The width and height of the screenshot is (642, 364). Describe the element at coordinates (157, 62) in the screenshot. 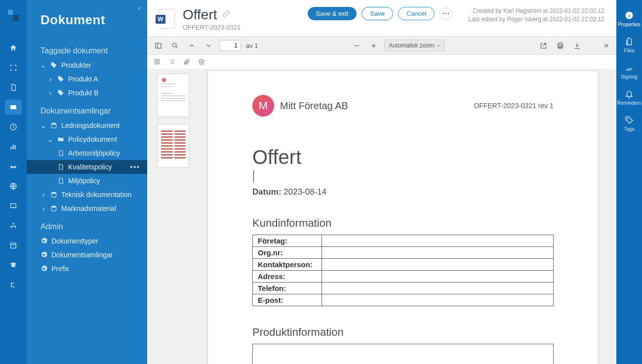

I see `grid-view-icon` at that location.